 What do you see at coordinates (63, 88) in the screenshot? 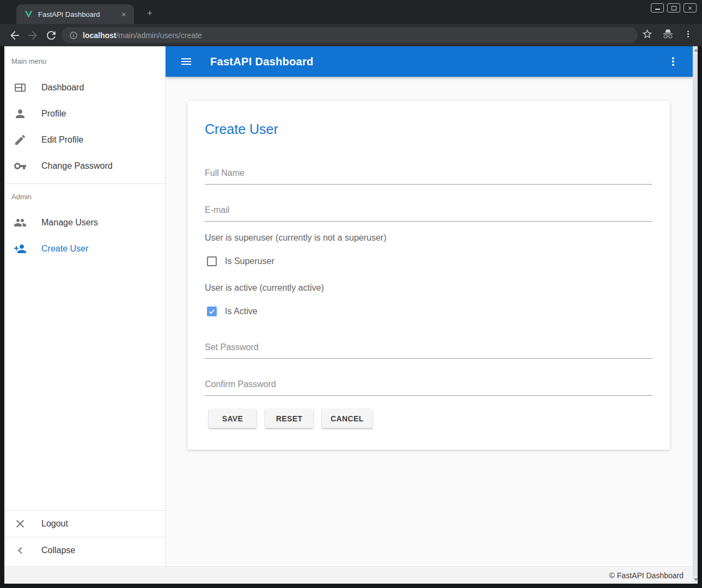
I see `sidebar-item-label: Dashboard` at bounding box center [63, 88].